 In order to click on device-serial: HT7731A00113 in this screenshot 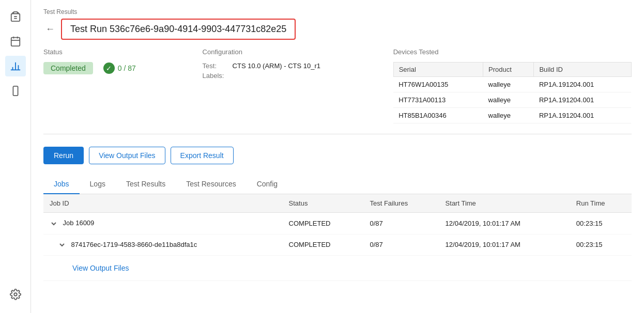, I will do `click(438, 100)`.